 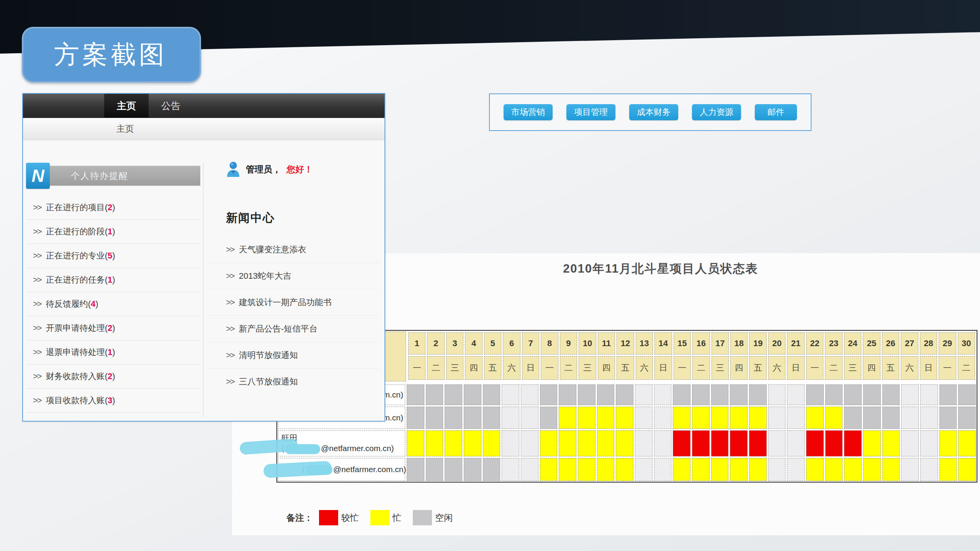 What do you see at coordinates (627, 469) in the screenshot?
I see `person-row-3: (@netfarmer.com.cn)` at bounding box center [627, 469].